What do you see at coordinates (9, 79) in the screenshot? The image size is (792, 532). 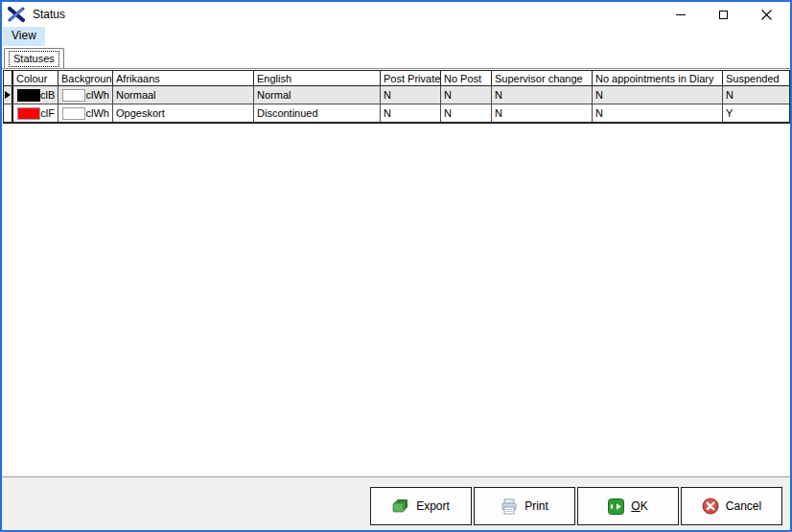 I see `col-header-indicator` at bounding box center [9, 79].